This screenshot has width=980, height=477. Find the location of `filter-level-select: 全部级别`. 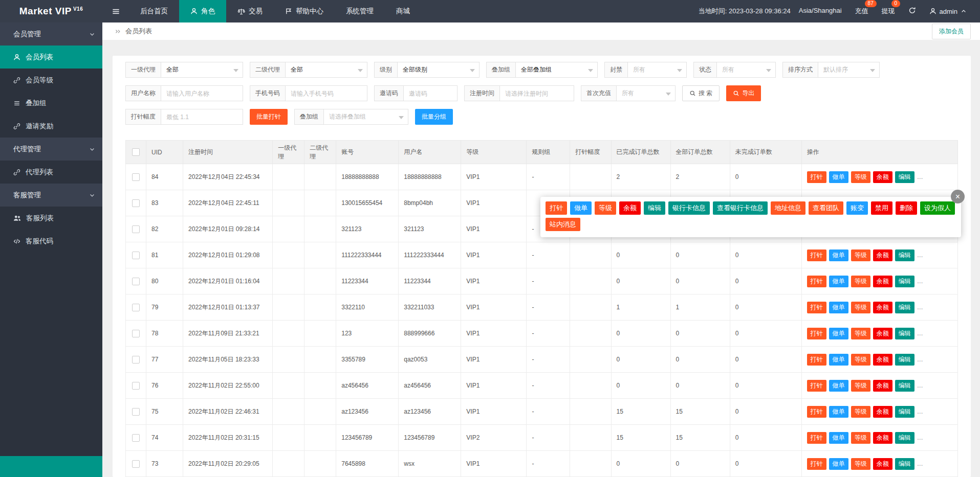

filter-level-select: 全部级别 is located at coordinates (439, 70).